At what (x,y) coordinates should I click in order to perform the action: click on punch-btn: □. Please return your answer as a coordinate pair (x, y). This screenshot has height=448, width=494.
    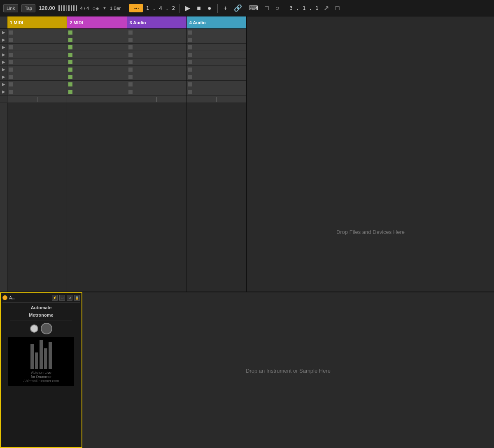
    Looking at the image, I should click on (338, 8).